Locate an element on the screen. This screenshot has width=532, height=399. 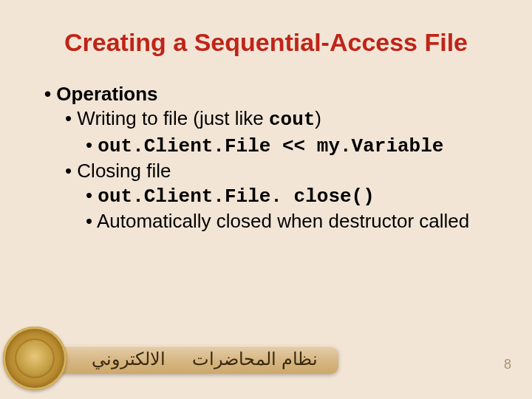
bullet-operations: • Operations is located at coordinates (266, 95).